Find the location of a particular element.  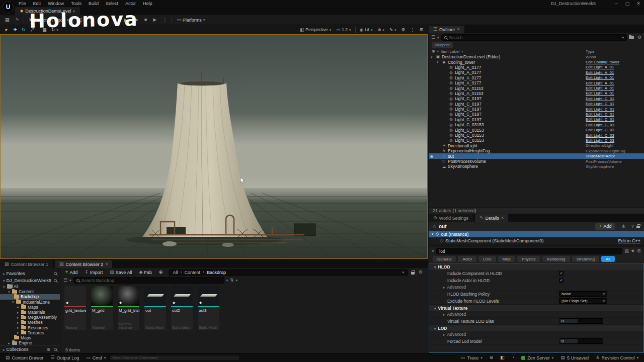

asset-tile-grid-texture-2: grid_texture_2 Texture is located at coordinates (75, 308).